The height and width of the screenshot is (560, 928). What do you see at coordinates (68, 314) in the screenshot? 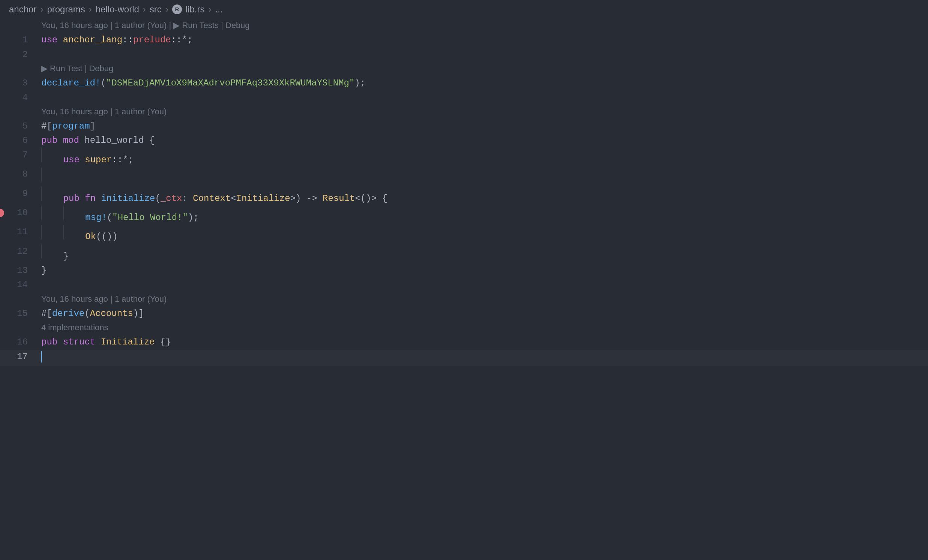
I see `attr-name: derive` at bounding box center [68, 314].